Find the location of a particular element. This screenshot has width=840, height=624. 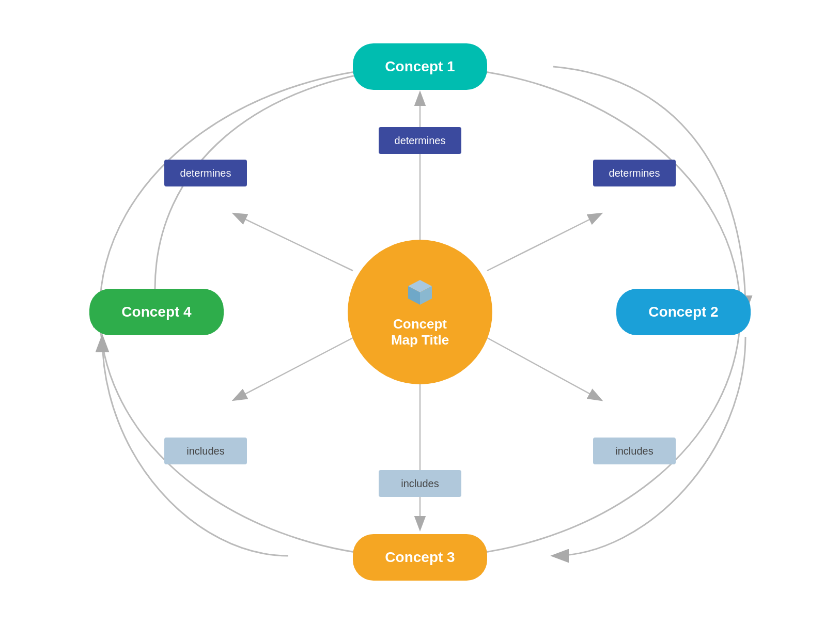

concept-1-label: Concept 1 is located at coordinates (419, 67).